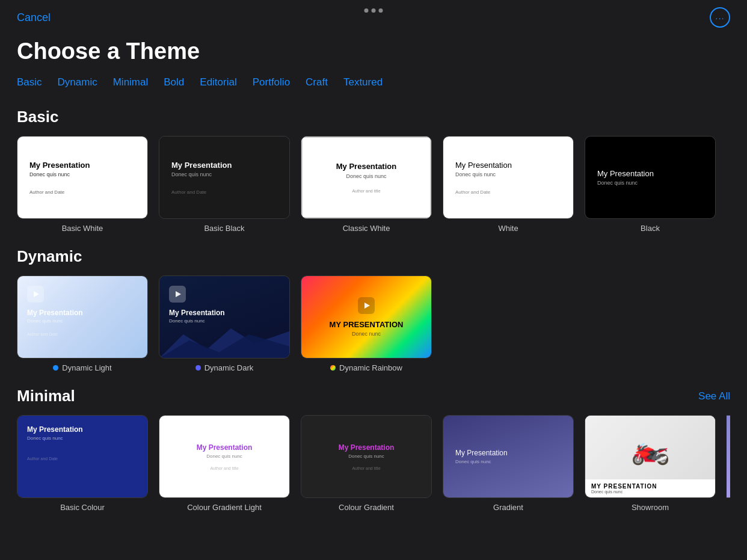 Image resolution: width=747 pixels, height=560 pixels. I want to click on theme-label-basic-white: Basic White, so click(83, 229).